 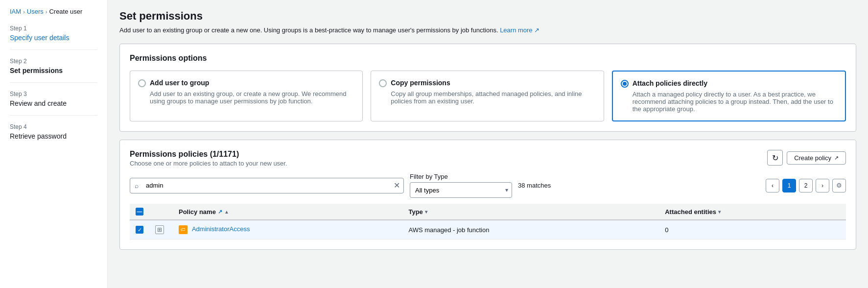 I want to click on th-checkbox: —, so click(x=140, y=212).